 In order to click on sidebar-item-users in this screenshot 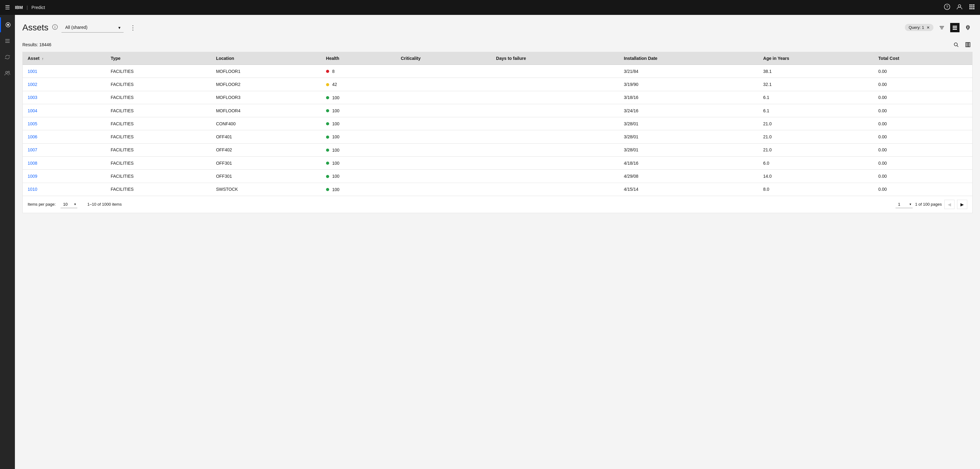, I will do `click(8, 73)`.